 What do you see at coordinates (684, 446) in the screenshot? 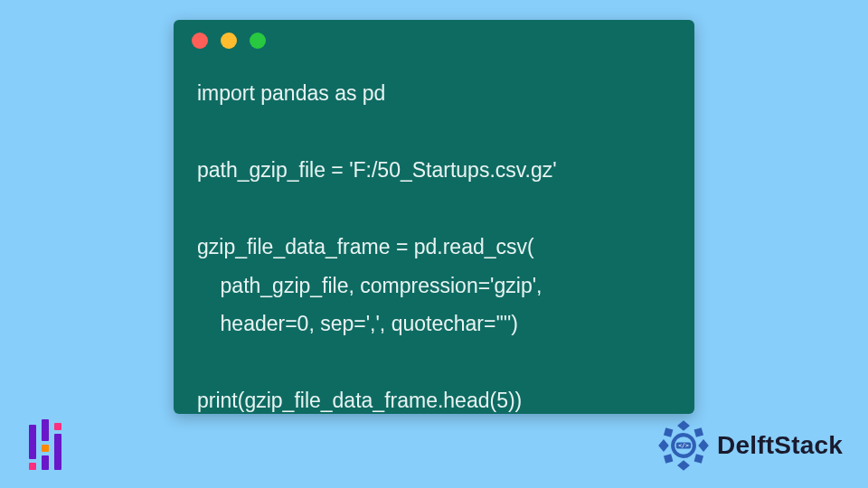
I see `delftstack-logo-icon: </>` at bounding box center [684, 446].